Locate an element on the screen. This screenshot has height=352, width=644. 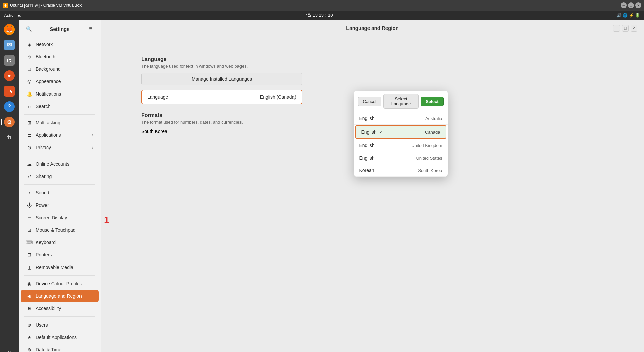
users-label: Users is located at coordinates (64, 325).